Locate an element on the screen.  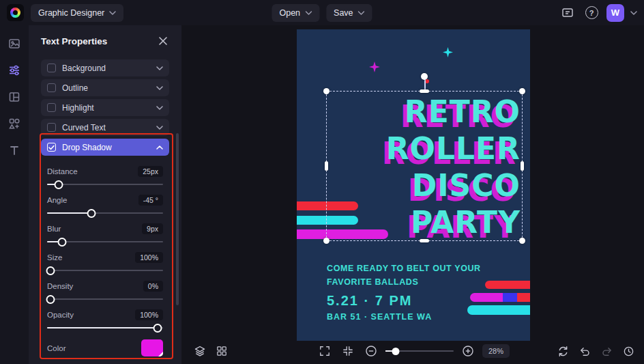
panel-scrollbar is located at coordinates (177, 219).